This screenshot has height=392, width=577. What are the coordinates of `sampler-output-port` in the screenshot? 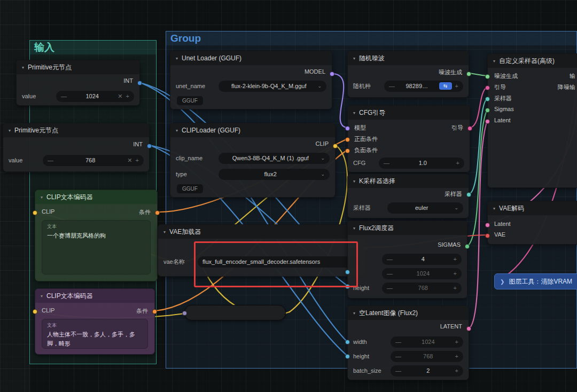 It's located at (469, 194).